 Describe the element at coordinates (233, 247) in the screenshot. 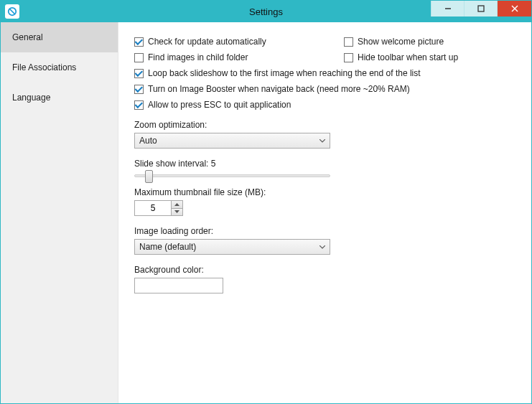

I see `select-image-loading-order: Name (default)` at that location.